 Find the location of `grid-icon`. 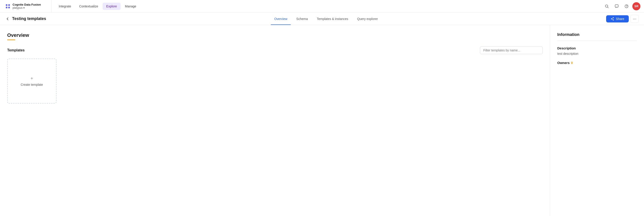

grid-icon is located at coordinates (8, 6).